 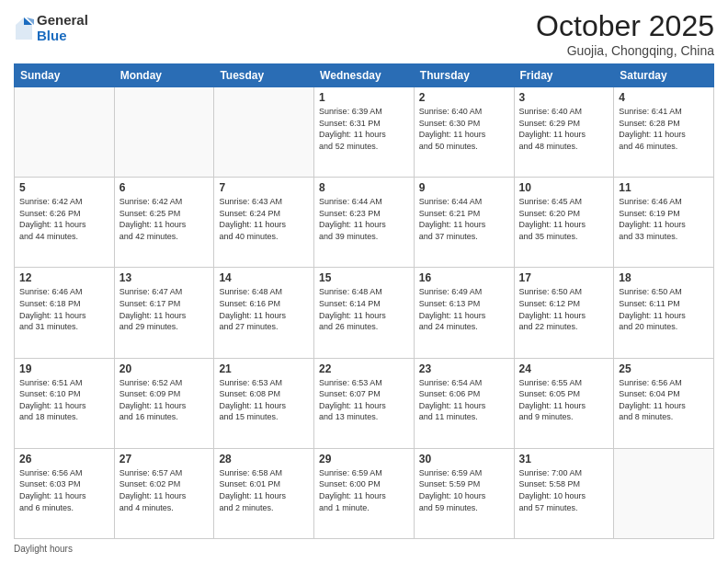 I want to click on day-info: Sunrise: 6:45 AM Sunset: 6:20 PM Dayligh…, so click(x=564, y=219).